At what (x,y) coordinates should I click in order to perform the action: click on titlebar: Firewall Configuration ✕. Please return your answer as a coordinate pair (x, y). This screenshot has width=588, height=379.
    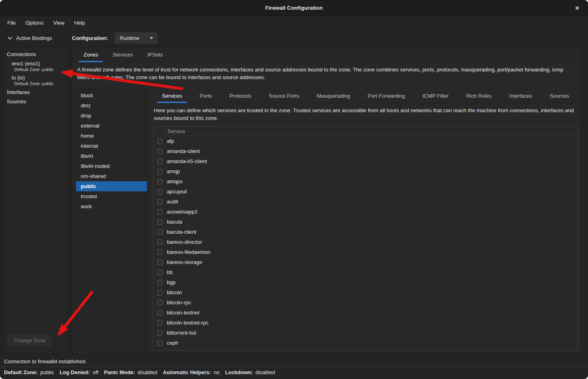
    Looking at the image, I should click on (294, 8).